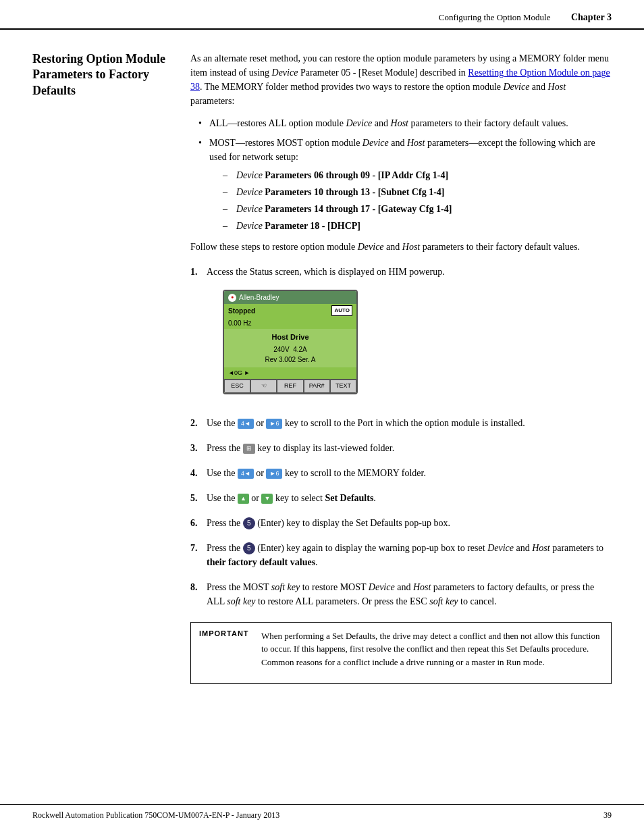 The image size is (644, 834). What do you see at coordinates (405, 123) in the screenshot?
I see `bullet-item-all: ALL—restores ALL option module Device an…` at bounding box center [405, 123].